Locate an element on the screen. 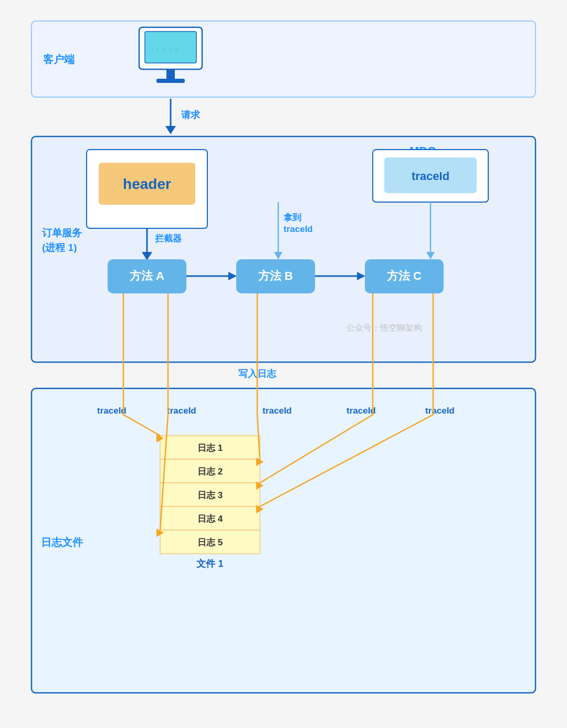 Image resolution: width=567 pixels, height=728 pixels. file1-label: 文件 1 is located at coordinates (210, 564).